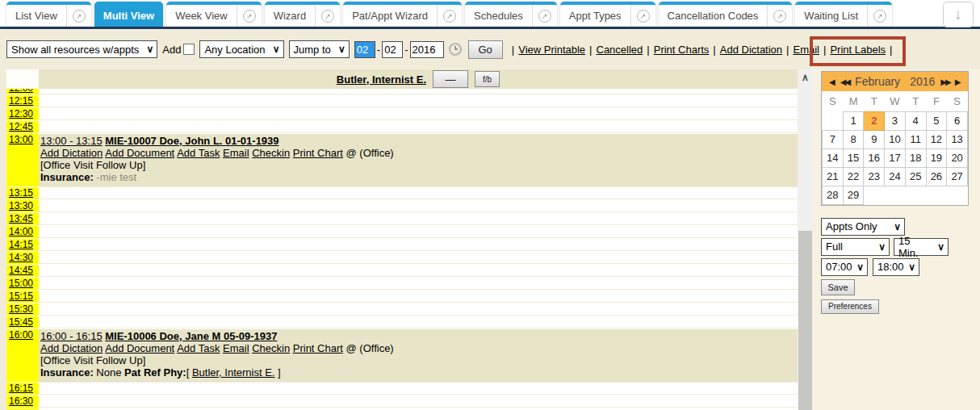 The image size is (980, 410). I want to click on size-select: Full ∨, so click(856, 247).